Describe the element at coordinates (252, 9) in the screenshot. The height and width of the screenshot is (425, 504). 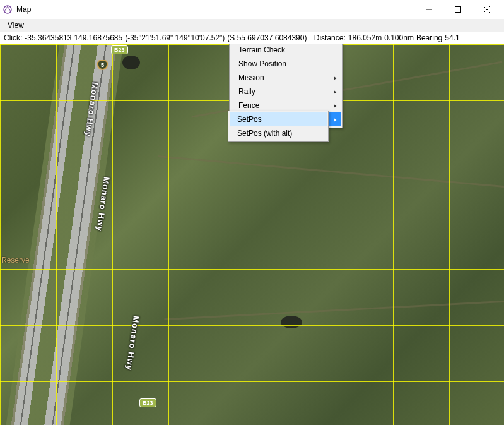
I see `titlebar: Map` at that location.